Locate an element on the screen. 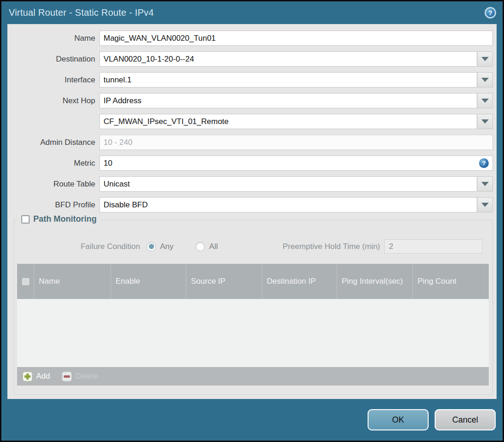 This screenshot has height=442, width=504. metric-info-icon: ? is located at coordinates (484, 163).